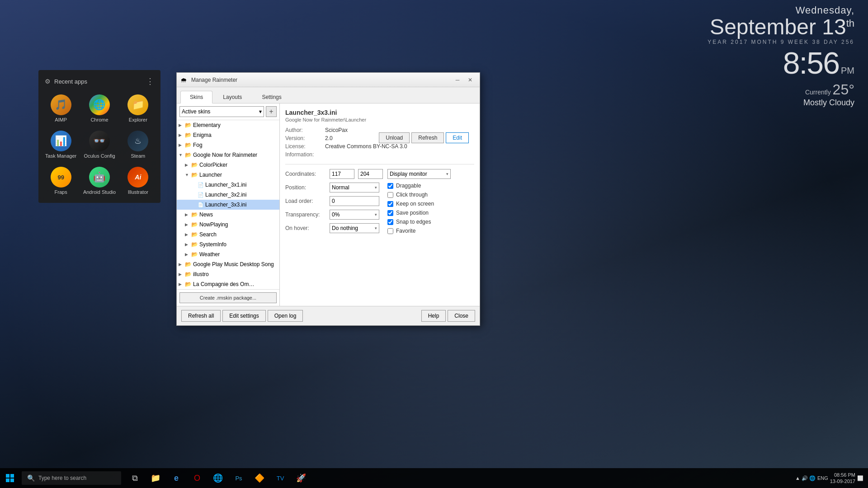  What do you see at coordinates (431, 222) in the screenshot?
I see `snap-to-edges-row: Snap to edges` at bounding box center [431, 222].